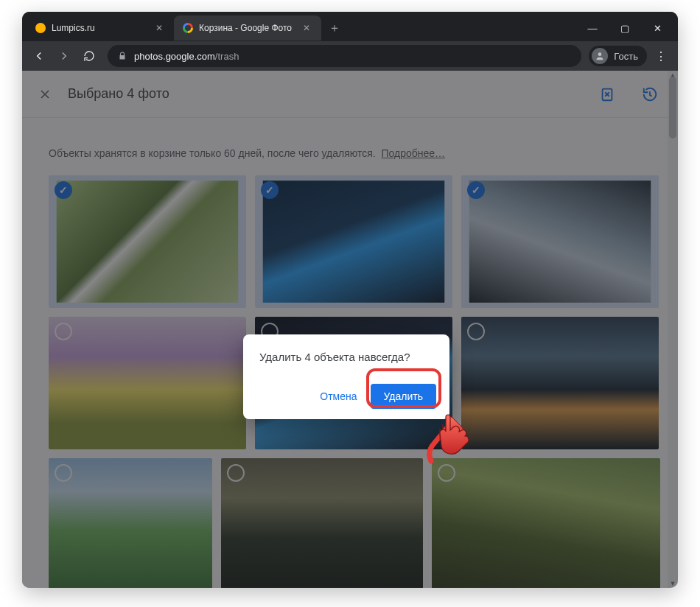  Describe the element at coordinates (625, 28) in the screenshot. I see `window-controls: — ▢ ✕` at that location.